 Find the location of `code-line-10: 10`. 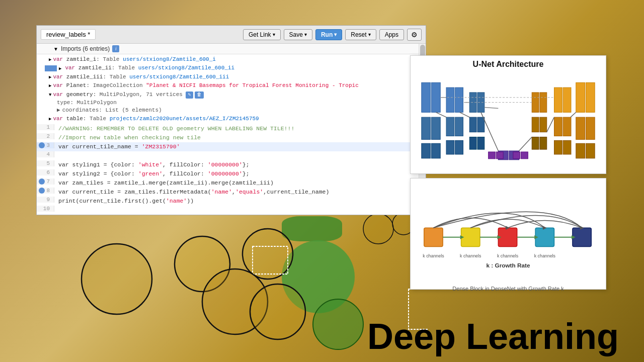

code-line-10: 10 is located at coordinates (231, 210).